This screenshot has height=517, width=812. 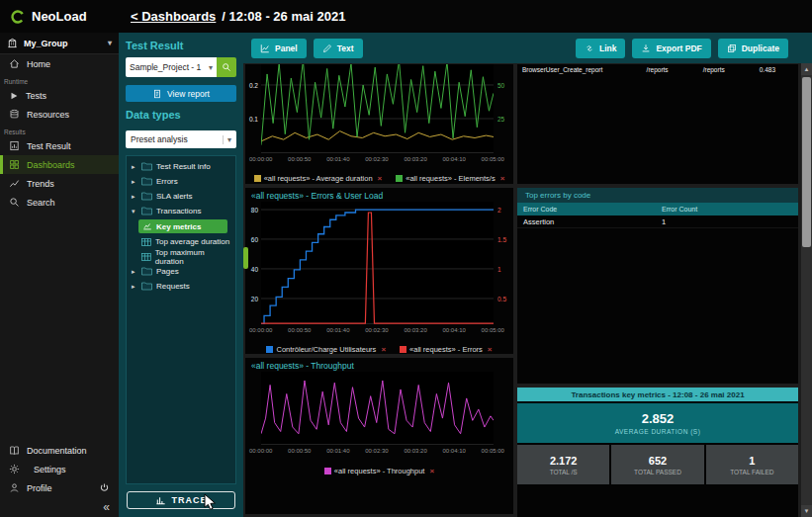 What do you see at coordinates (588, 221) in the screenshot?
I see `cell-error-code: Assertion` at bounding box center [588, 221].